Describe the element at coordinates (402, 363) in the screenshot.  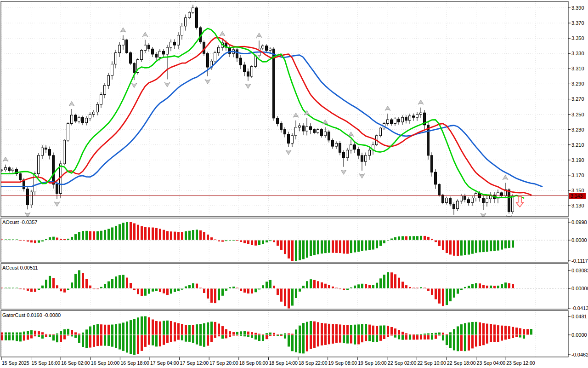
I see `time-tick-label: 22 Sep 02:00` at that location.